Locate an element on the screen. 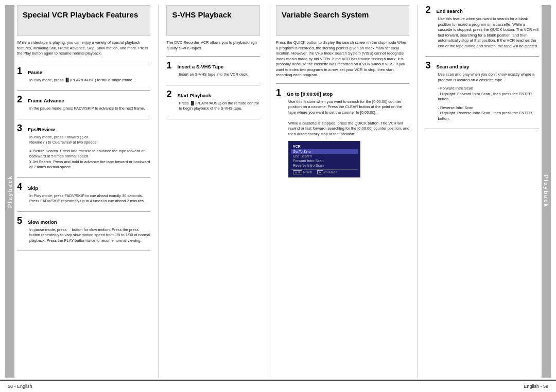 This screenshot has width=556, height=392. col1-s4-body: In Play mode, press FADV/SKIP to cue ahe… is located at coordinates (90, 199).